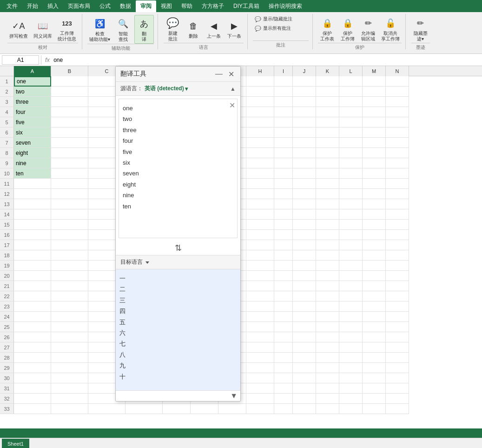  Describe the element at coordinates (374, 317) in the screenshot. I see `cell-m24` at that location.